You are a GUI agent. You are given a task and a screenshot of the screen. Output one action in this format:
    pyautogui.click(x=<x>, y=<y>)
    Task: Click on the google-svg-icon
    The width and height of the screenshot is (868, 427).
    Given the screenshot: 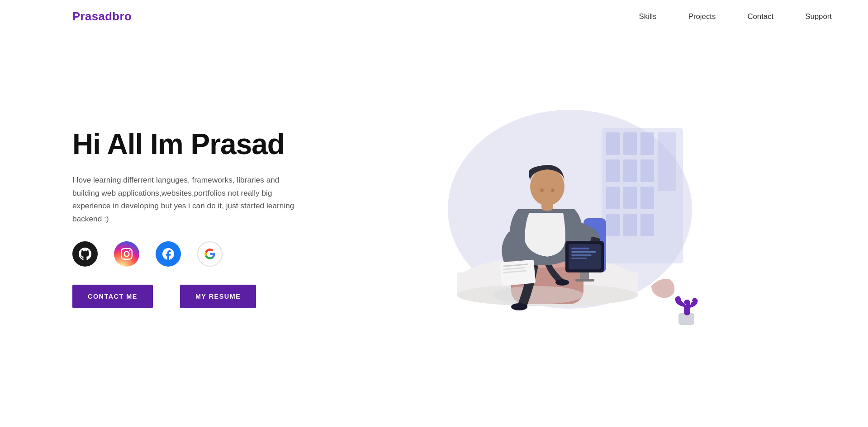 What is the action you would take?
    pyautogui.click(x=210, y=254)
    